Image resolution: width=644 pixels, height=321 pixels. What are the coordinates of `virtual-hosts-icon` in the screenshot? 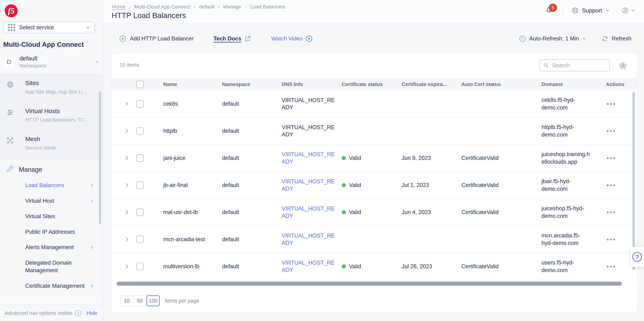 It's located at (10, 113).